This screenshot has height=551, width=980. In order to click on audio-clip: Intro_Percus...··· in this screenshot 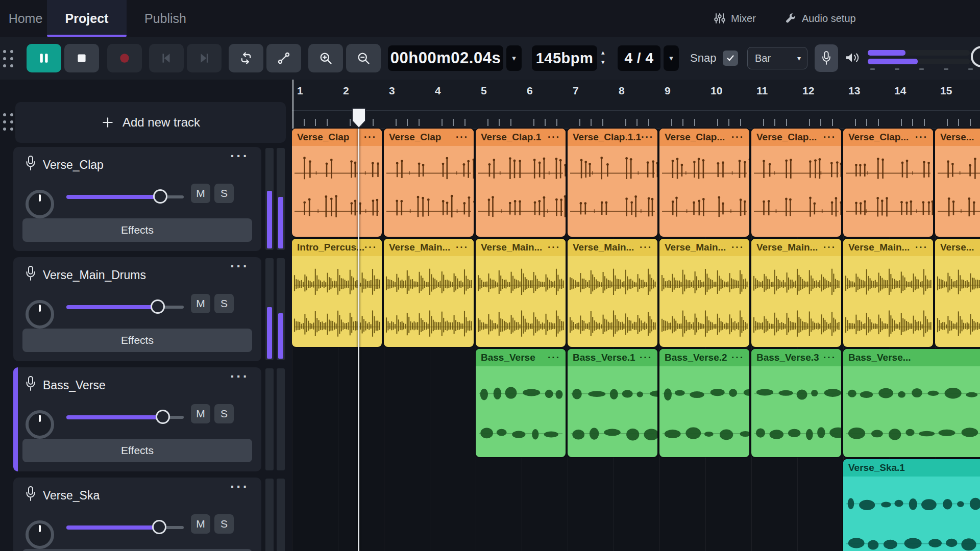, I will do `click(337, 293)`.